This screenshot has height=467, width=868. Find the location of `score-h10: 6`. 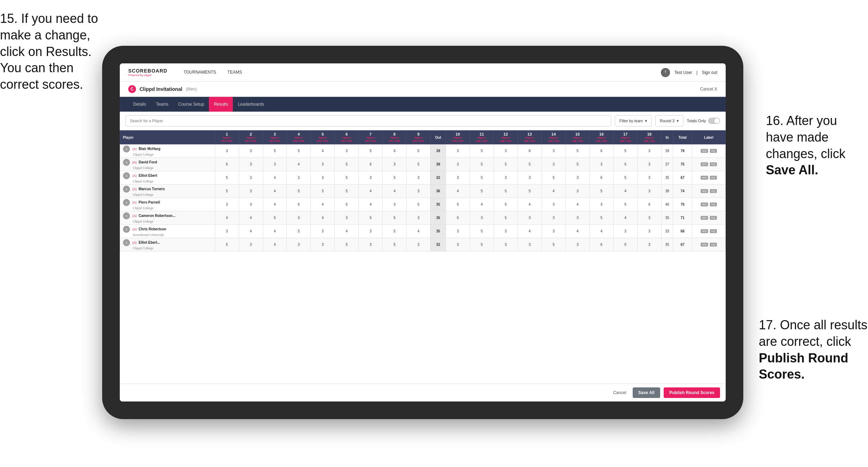

score-h10: 6 is located at coordinates (458, 218).